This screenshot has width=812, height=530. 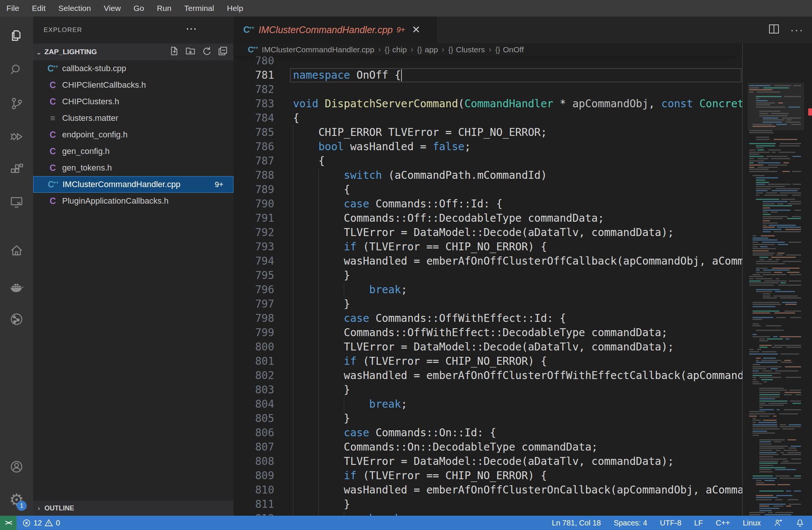 I want to click on code-line-799: 799 Commands::OffWithEffect::DecodableTy…, so click(x=488, y=333).